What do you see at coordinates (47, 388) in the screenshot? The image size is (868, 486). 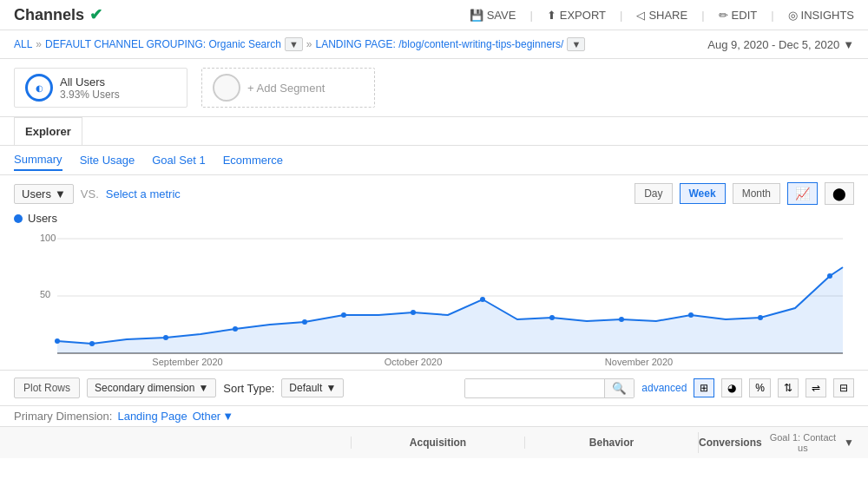 I see `plot-rows-button: Plot Rows` at bounding box center [47, 388].